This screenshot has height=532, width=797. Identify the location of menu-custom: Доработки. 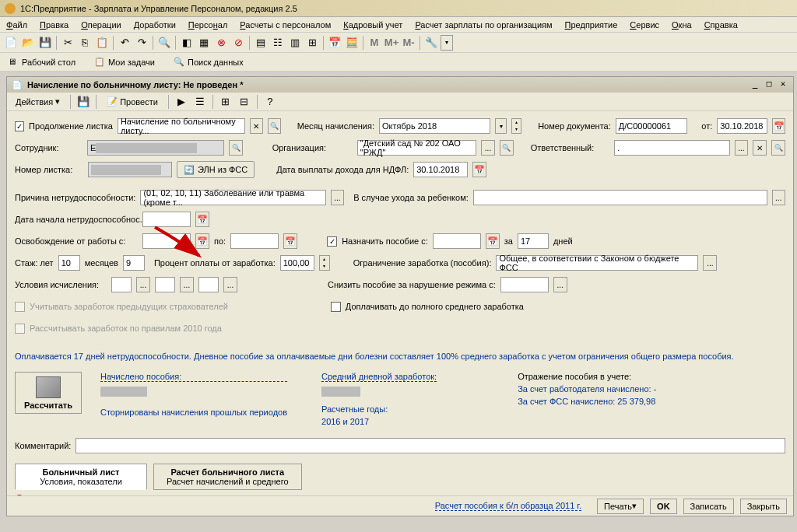
(155, 25).